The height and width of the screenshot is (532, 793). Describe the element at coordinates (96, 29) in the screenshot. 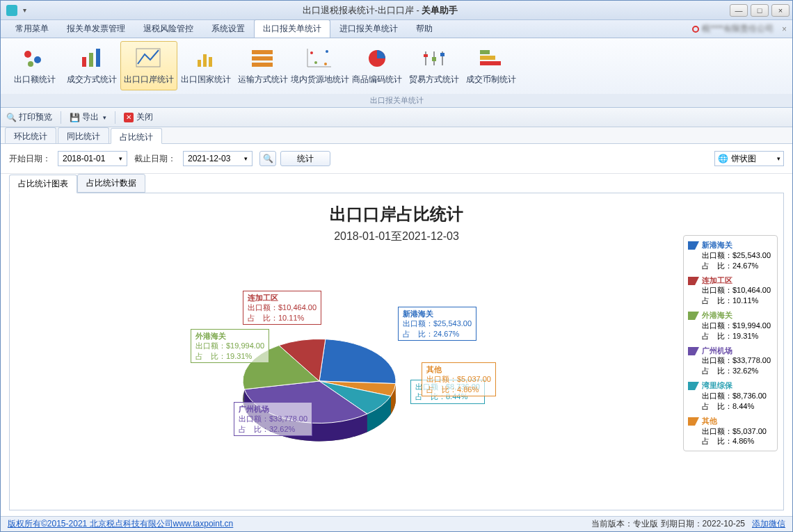

I see `menu-item: 报关单发票管理` at that location.